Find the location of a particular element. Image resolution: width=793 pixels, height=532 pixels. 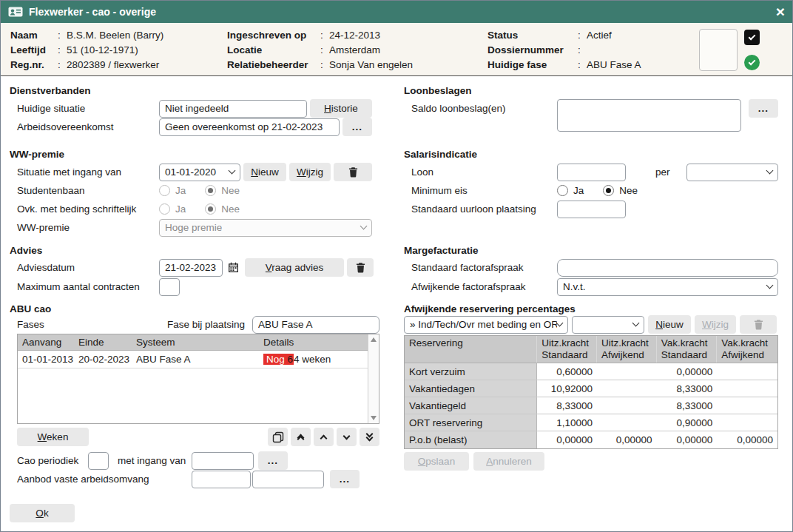

ok-button: Ok is located at coordinates (42, 514).